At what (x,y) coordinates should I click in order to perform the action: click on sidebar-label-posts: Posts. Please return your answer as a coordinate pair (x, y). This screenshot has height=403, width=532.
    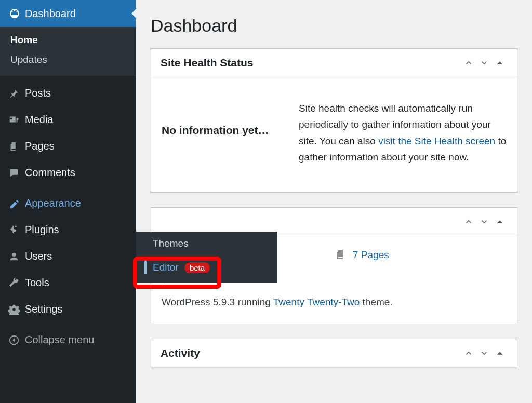
    Looking at the image, I should click on (76, 93).